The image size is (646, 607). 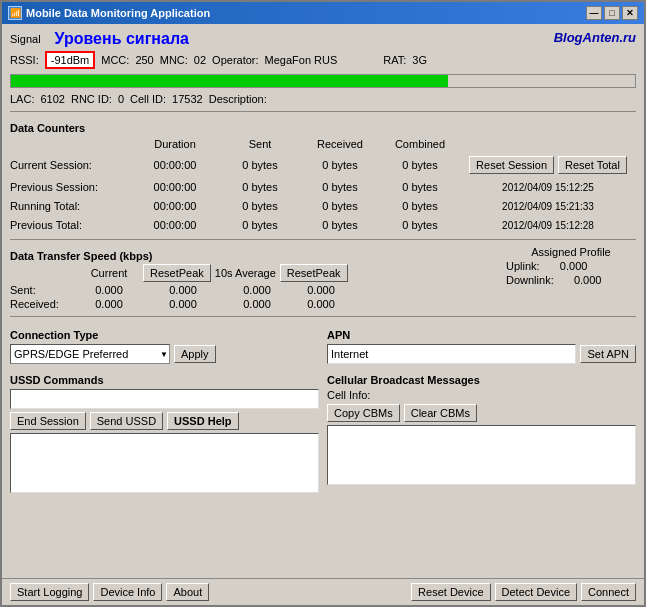 What do you see at coordinates (420, 206) in the screenshot?
I see `row-combined-2: 0 bytes` at bounding box center [420, 206].